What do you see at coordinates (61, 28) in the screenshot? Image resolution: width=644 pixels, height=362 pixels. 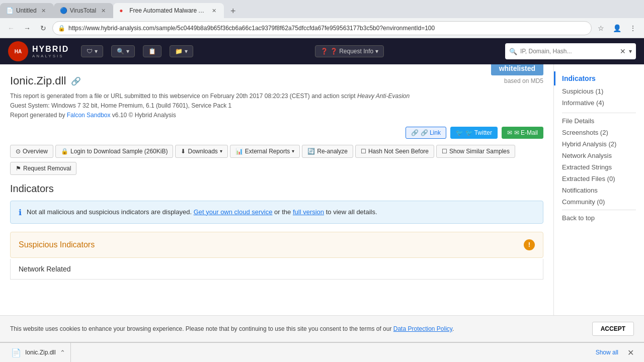 I see `ssl-lock-icon: 🔒` at bounding box center [61, 28].